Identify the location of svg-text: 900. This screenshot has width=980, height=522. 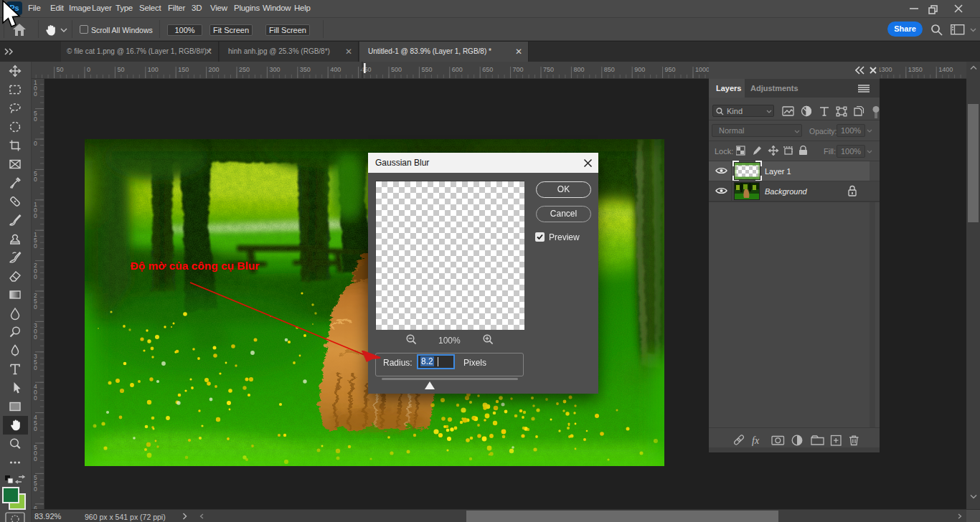
(640, 70).